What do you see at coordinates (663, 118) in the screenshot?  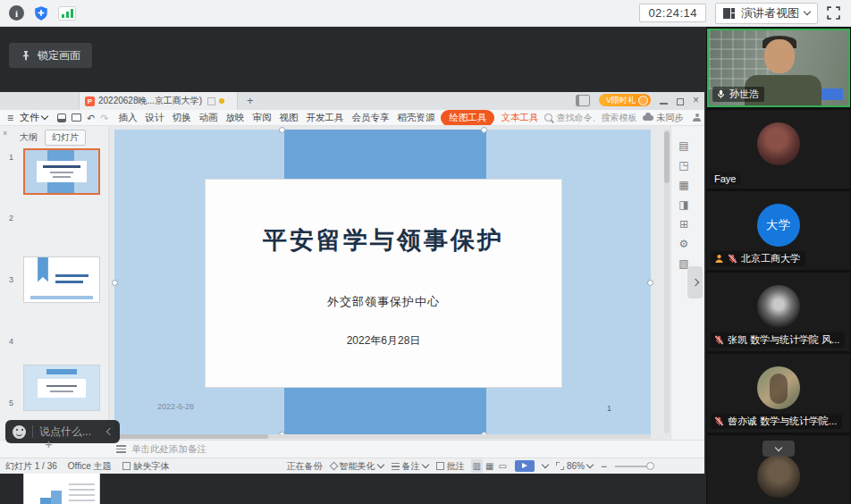 I see `cloud-sync-status: 未同步` at bounding box center [663, 118].